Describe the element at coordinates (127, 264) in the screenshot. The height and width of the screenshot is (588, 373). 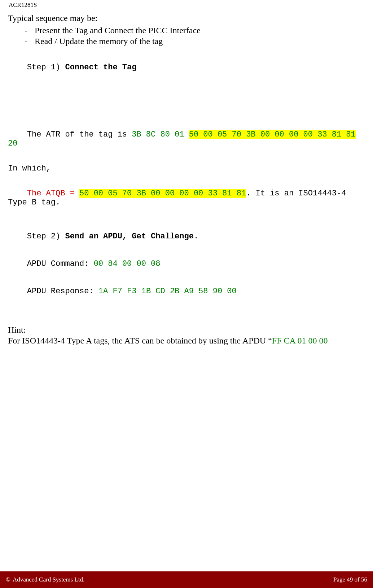
I see `apdu-command-value: 00 84 00 00 08` at that location.